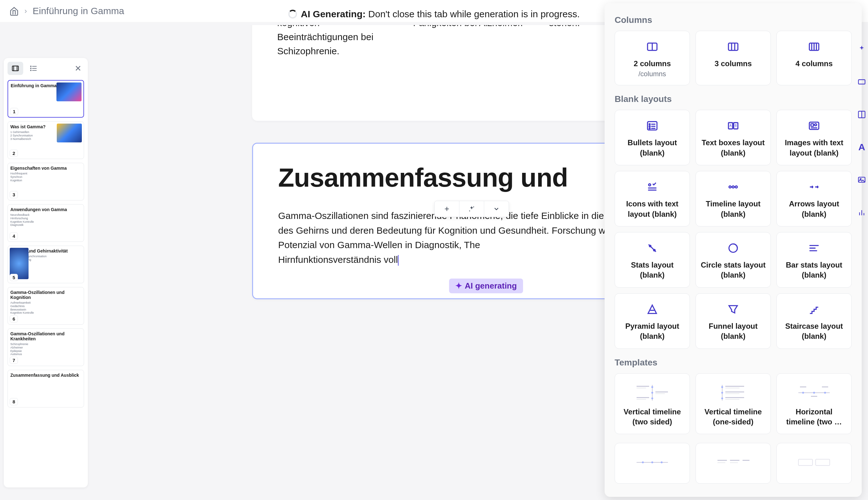  Describe the element at coordinates (733, 126) in the screenshot. I see `textboxes-icon: AB` at that location.